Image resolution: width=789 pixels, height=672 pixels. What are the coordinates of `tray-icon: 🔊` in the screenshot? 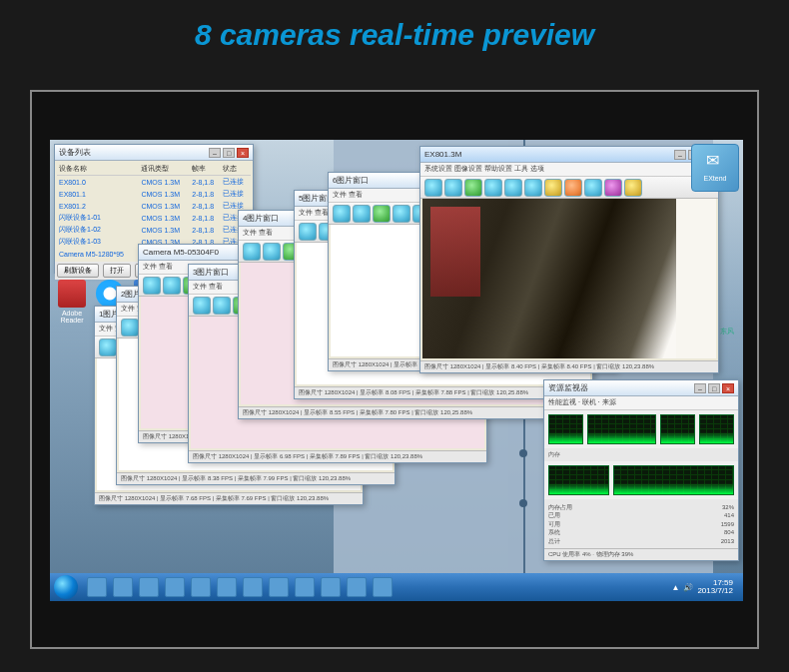 It's located at (688, 587).